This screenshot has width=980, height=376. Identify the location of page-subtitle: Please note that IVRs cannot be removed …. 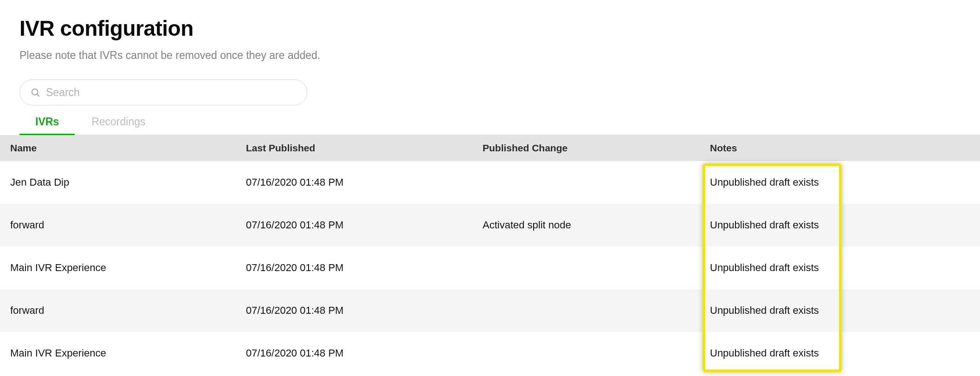
(500, 56).